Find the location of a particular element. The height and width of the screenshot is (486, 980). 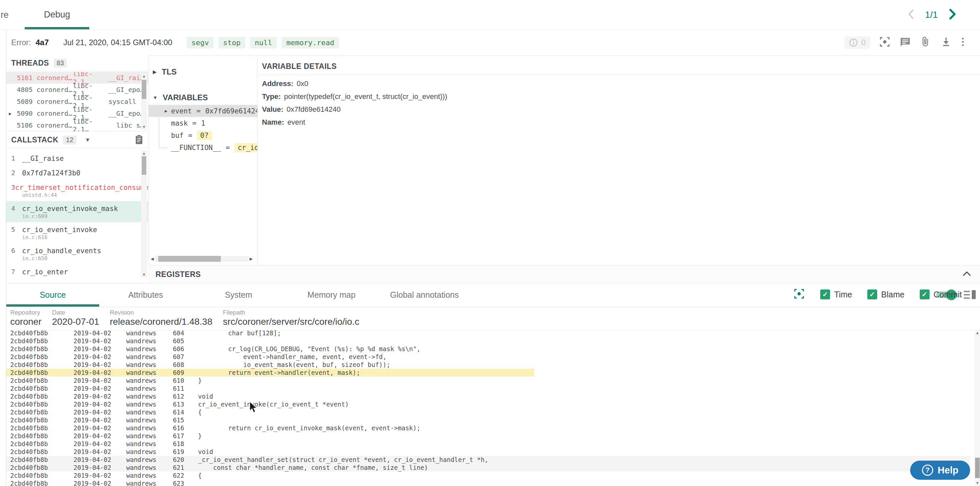

bottom-tab: Global annotations is located at coordinates (425, 295).